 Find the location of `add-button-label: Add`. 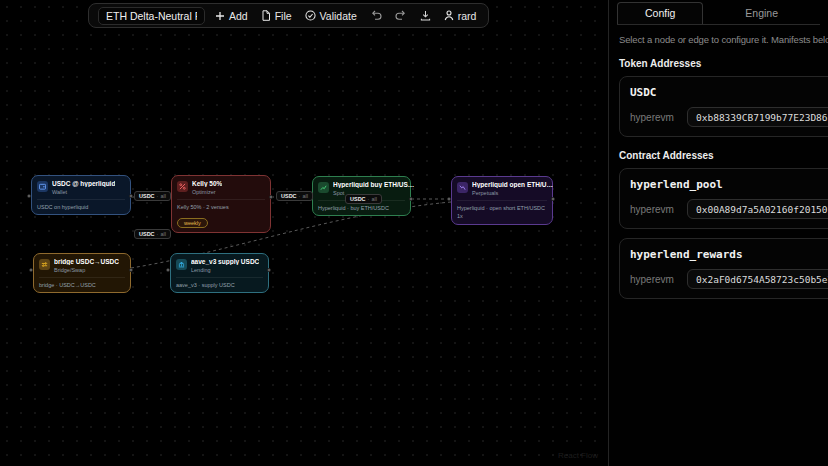

add-button-label: Add is located at coordinates (238, 16).